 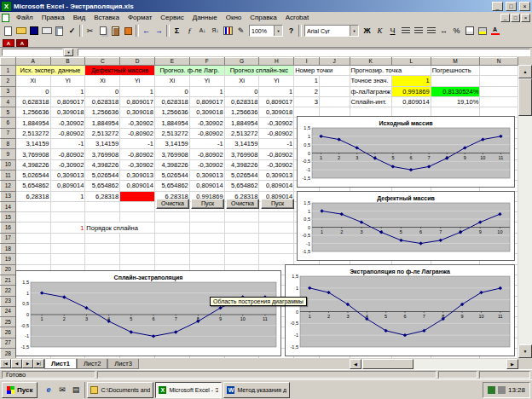 I want to click on cell: Прогнозир. точка, so click(x=390, y=71).